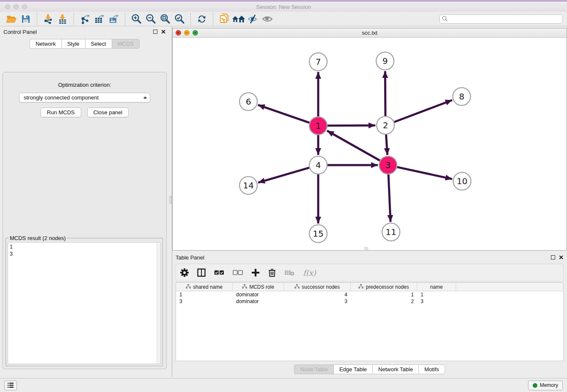 The width and height of the screenshot is (567, 392). What do you see at coordinates (545, 385) in the screenshot?
I see `memory-button: Memory` at bounding box center [545, 385].